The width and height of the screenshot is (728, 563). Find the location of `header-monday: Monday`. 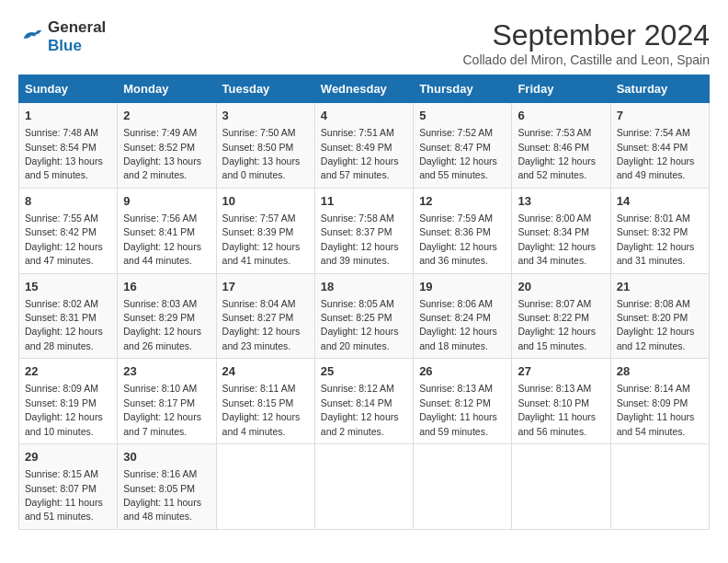

header-monday: Monday is located at coordinates (167, 89).